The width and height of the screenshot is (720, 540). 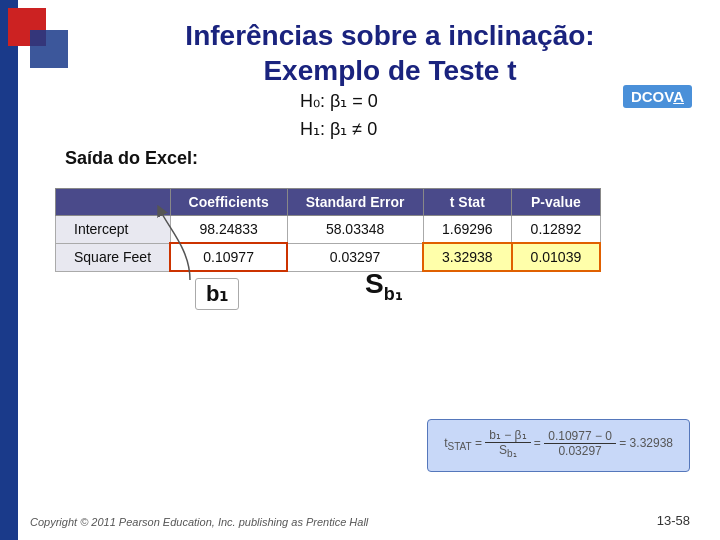 I want to click on row-label-intercept: Intercept, so click(x=114, y=230).